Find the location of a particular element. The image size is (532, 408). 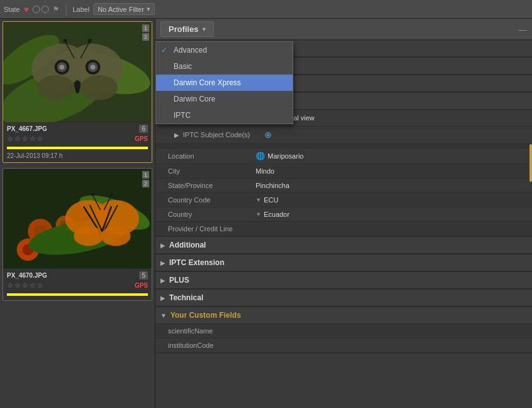

thumb-info-2: PX_4670.JPG 5 ☆ ☆ ☆ ☆ ☆ GPS is located at coordinates (78, 285).